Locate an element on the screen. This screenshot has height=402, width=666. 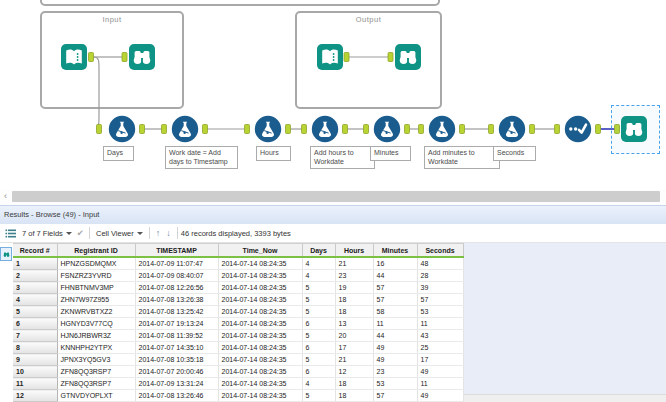
input-data-tool-icon is located at coordinates (330, 59).